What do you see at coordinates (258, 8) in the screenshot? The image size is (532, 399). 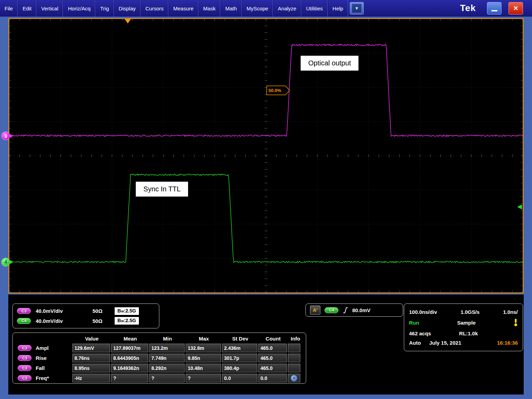 I see `menu-item-myscope: MyScope` at bounding box center [258, 8].